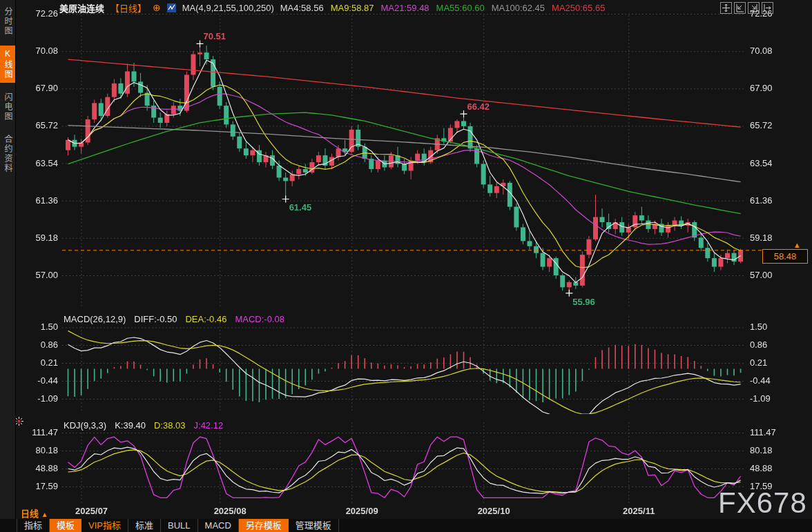  I want to click on tab-指标: 指标, so click(33, 526).